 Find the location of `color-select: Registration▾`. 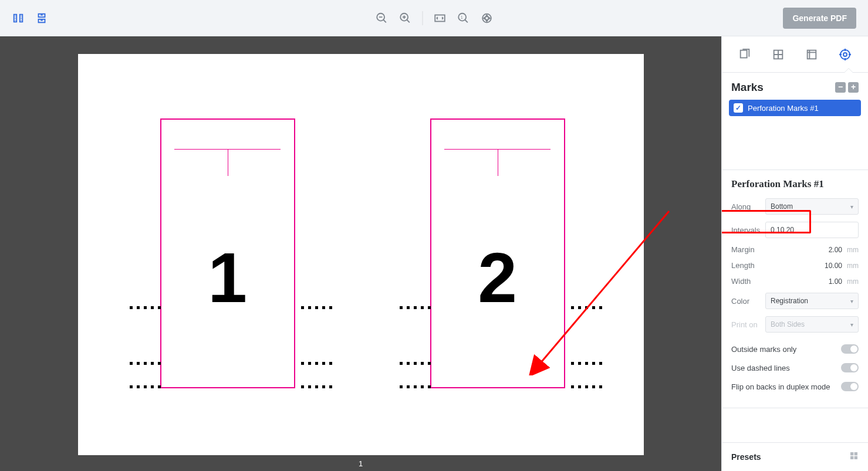

color-select: Registration▾ is located at coordinates (812, 301).